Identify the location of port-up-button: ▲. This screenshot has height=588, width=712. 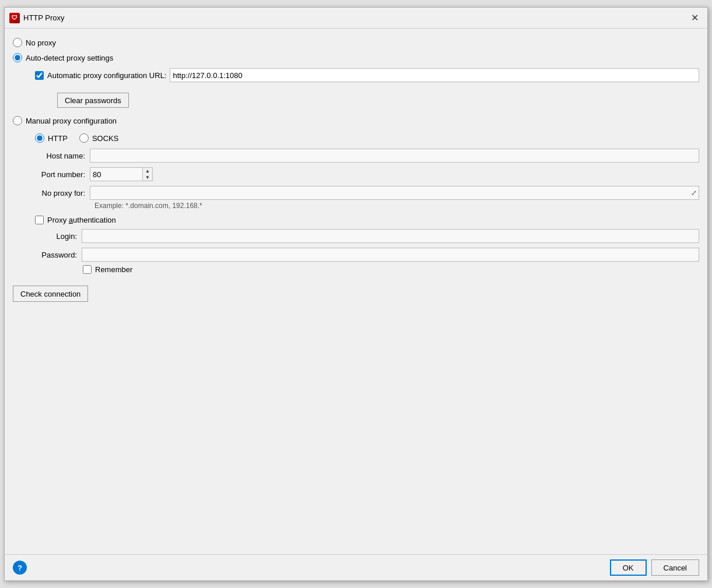
(148, 171).